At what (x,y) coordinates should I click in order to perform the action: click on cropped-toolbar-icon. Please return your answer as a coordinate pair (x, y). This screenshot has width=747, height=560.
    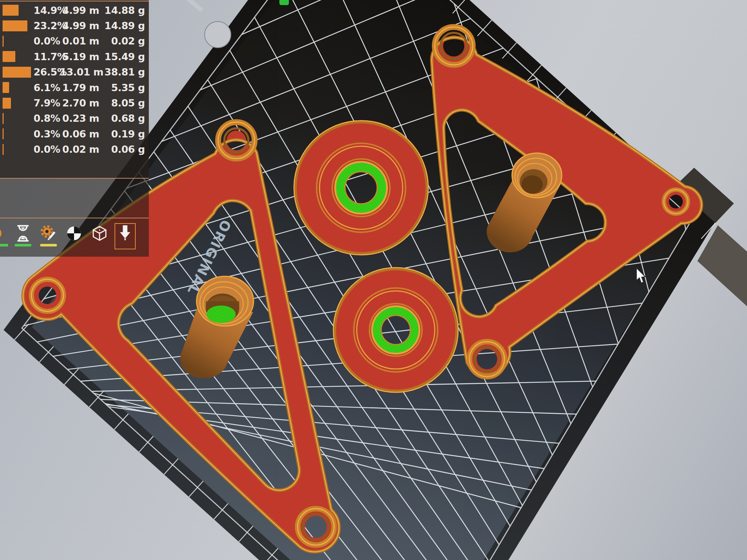
    Looking at the image, I should click on (284, 3).